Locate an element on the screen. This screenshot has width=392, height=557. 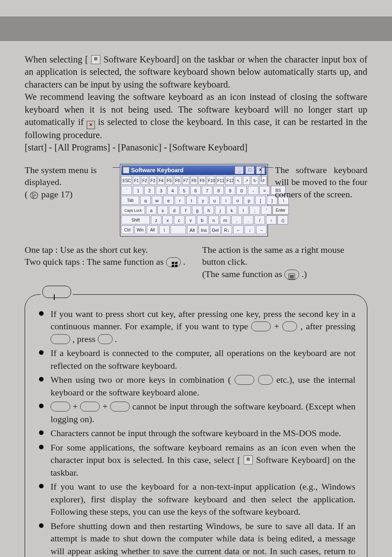
keyboard-key: F10 is located at coordinates (211, 180).